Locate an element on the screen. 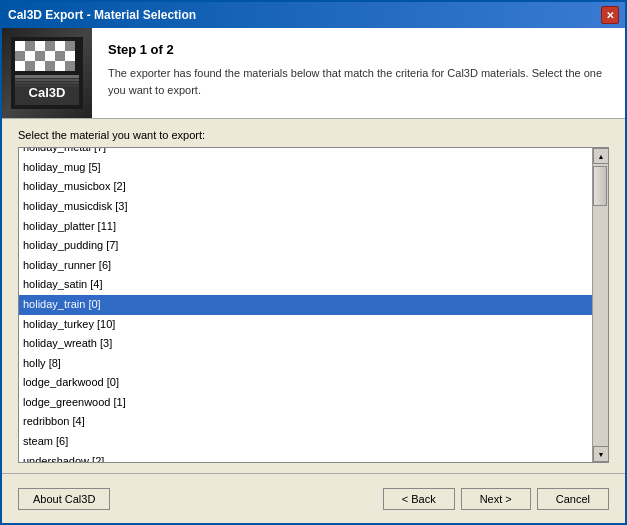  scrollbar: ▲ ▼ is located at coordinates (600, 305).